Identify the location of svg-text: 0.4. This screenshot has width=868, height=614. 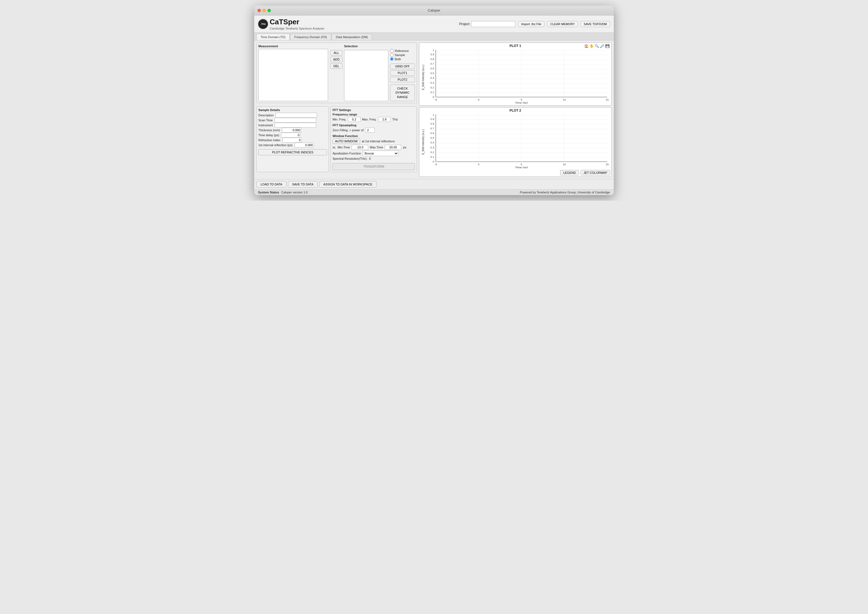
(432, 78).